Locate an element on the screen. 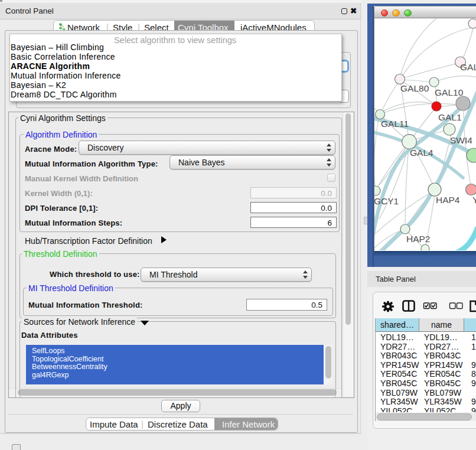 This screenshot has height=450, width=476. svg-text: HAP2 is located at coordinates (418, 239).